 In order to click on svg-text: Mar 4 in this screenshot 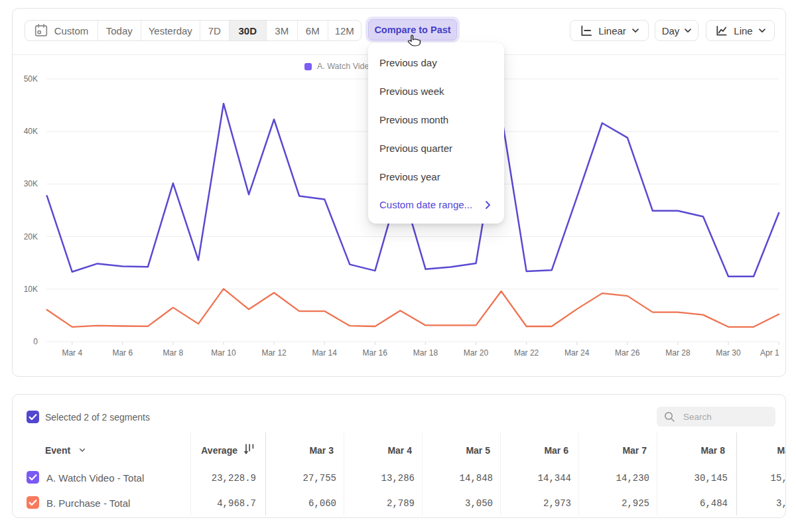, I will do `click(72, 353)`.